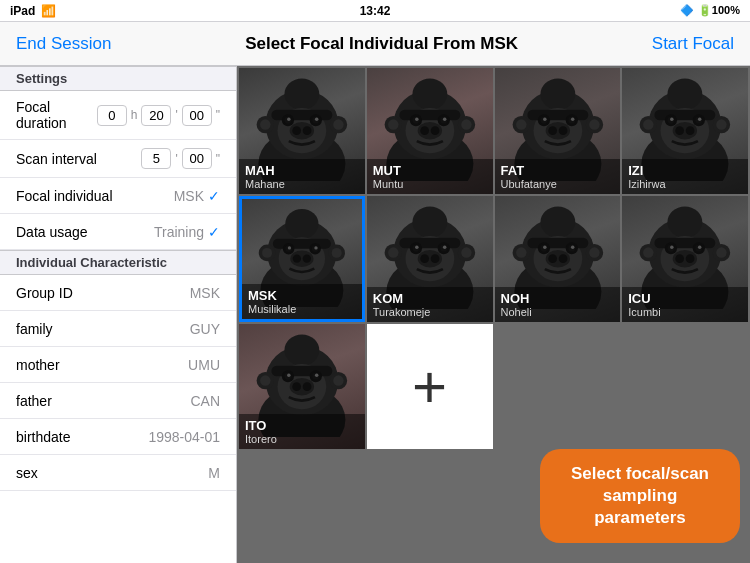 The image size is (750, 563). I want to click on family-value: GUY, so click(205, 329).